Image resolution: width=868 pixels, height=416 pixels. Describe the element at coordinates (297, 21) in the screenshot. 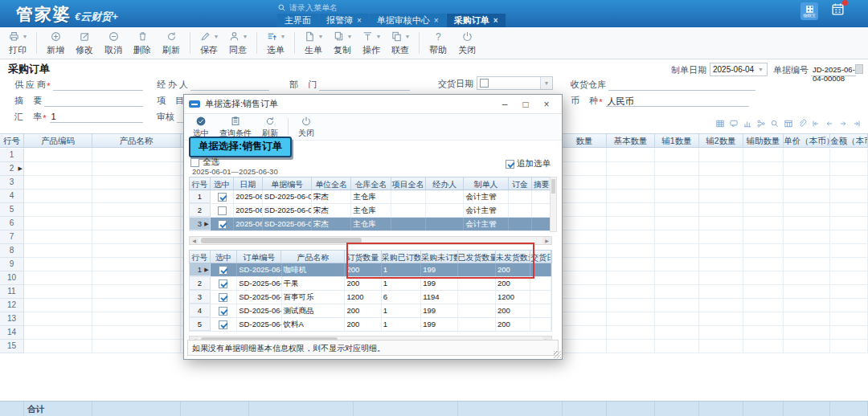

I see `tab-主界面: 主界面` at that location.